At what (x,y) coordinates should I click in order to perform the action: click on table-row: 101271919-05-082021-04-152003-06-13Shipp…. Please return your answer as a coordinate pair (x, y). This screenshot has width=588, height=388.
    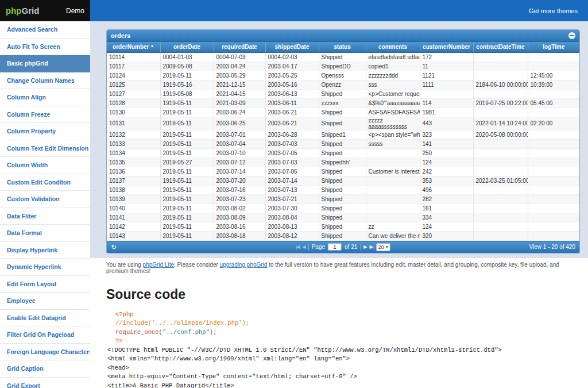
    Looking at the image, I should click on (343, 94).